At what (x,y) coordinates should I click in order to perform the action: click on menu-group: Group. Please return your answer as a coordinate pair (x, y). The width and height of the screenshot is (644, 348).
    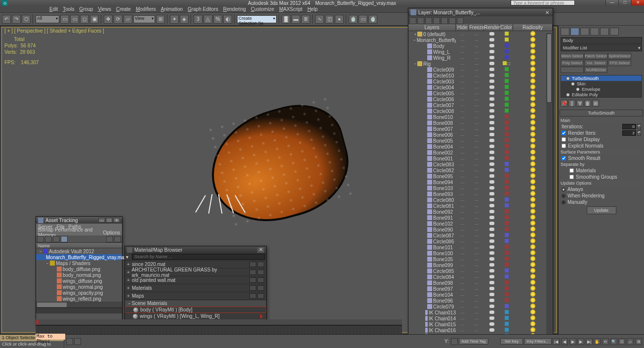
    Looking at the image, I should click on (86, 9).